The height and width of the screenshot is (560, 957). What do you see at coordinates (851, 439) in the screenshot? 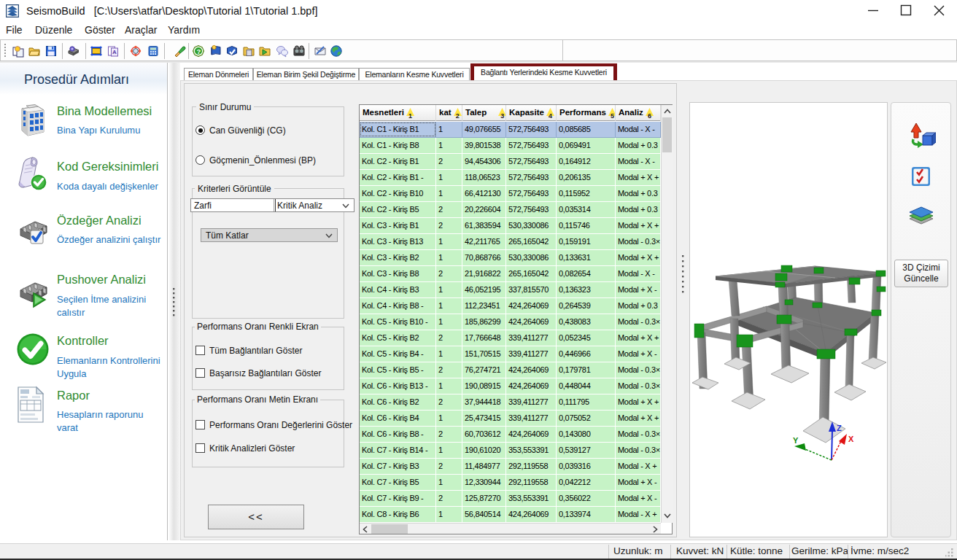
I see `svg-text: X` at bounding box center [851, 439].